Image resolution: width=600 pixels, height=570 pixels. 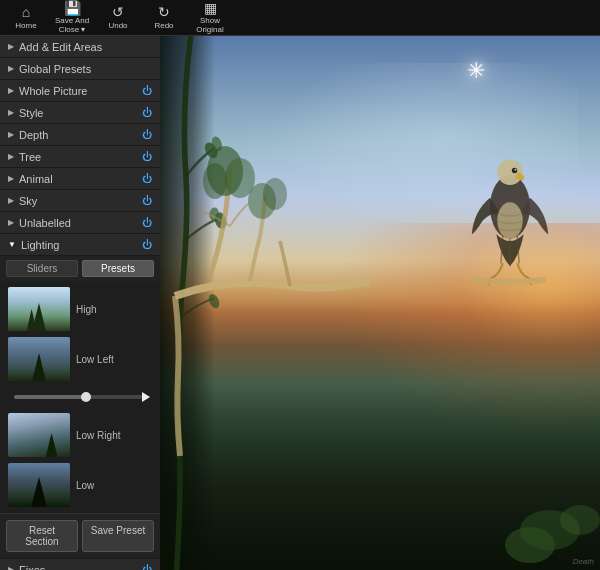 I want to click on sidebar-item-add-edit: ▶ Add & Edit Areas, so click(x=80, y=47).